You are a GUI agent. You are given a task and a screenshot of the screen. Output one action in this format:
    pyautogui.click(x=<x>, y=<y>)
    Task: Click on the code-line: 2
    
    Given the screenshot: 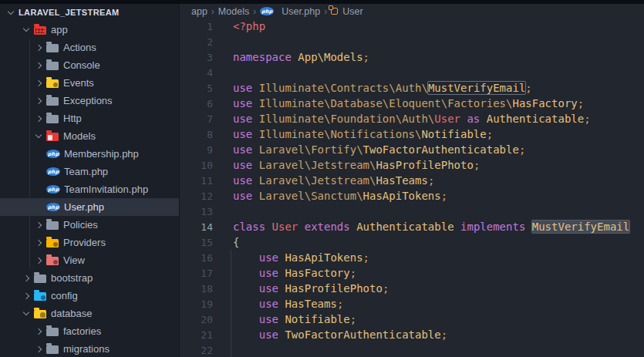 What is the action you would take?
    pyautogui.click(x=412, y=42)
    